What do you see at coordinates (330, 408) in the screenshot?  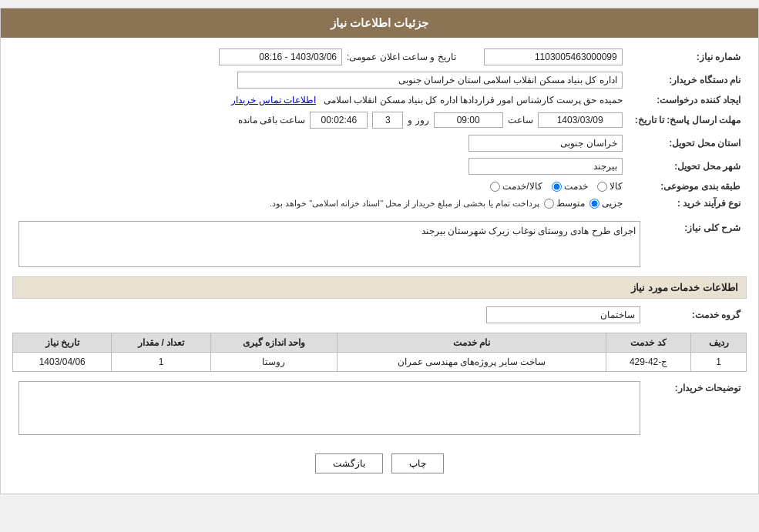 I see `tozihat-value-cell` at bounding box center [330, 408].